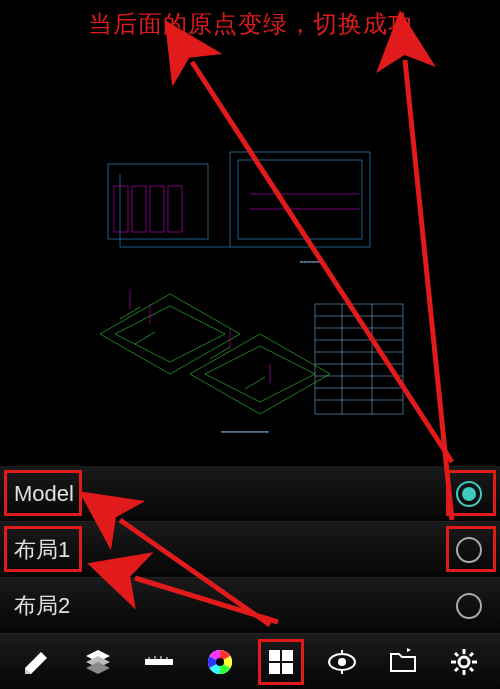 This screenshot has height=689, width=500. What do you see at coordinates (464, 662) in the screenshot?
I see `gear-button` at bounding box center [464, 662].